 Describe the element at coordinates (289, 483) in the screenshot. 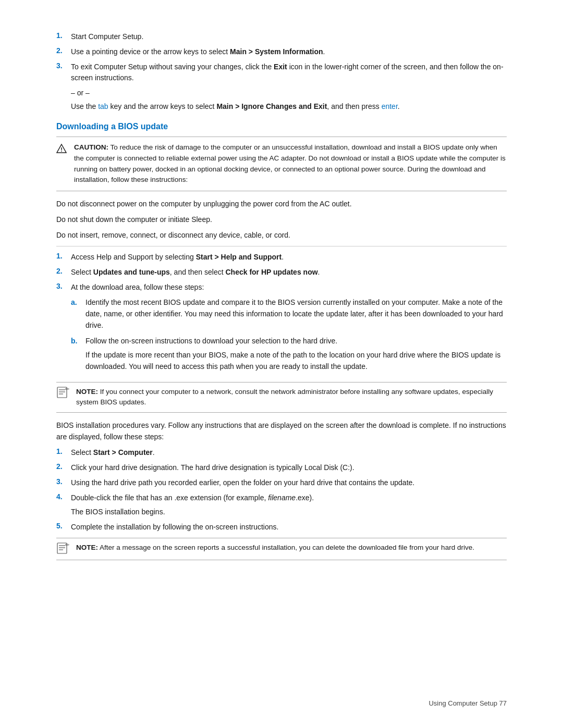

I see `list-text: Using the hard drive path you recorded e…` at that location.